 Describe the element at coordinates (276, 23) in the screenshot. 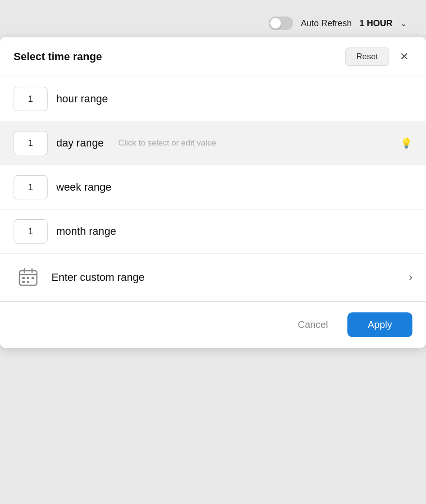

I see `toggle-knob` at that location.